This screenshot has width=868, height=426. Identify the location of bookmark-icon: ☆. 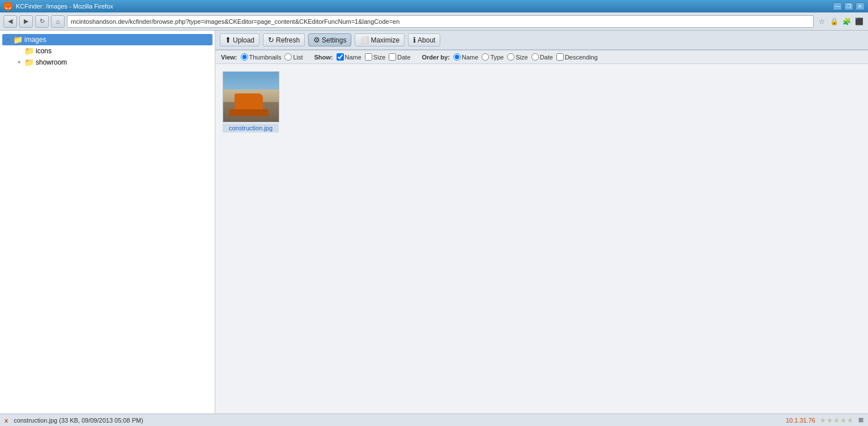
(822, 22).